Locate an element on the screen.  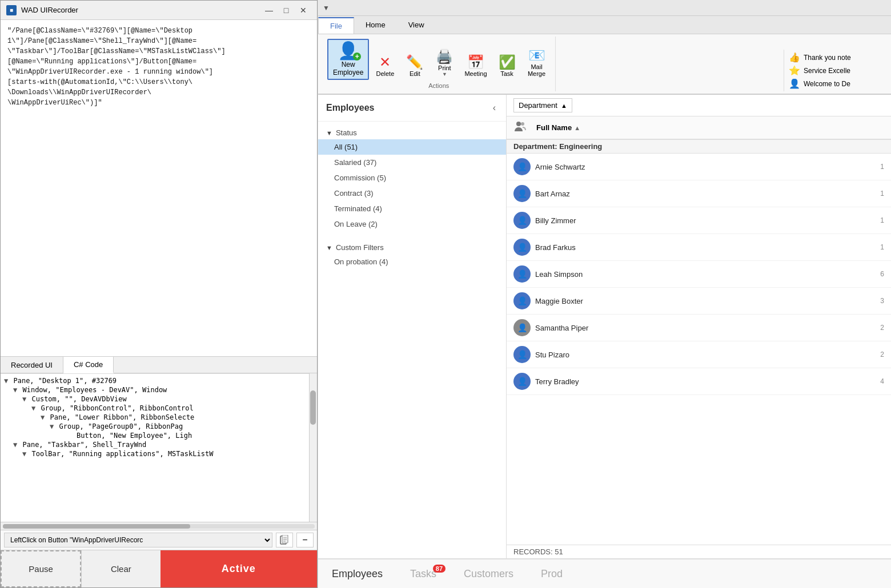
quick-access-toolbar: ▼ is located at coordinates (604, 8).